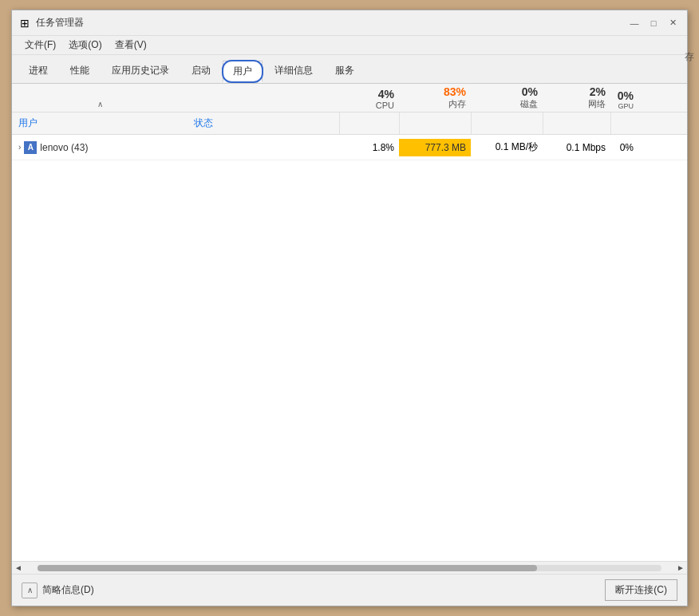  What do you see at coordinates (38, 70) in the screenshot?
I see `tab-process: 进程` at bounding box center [38, 70].